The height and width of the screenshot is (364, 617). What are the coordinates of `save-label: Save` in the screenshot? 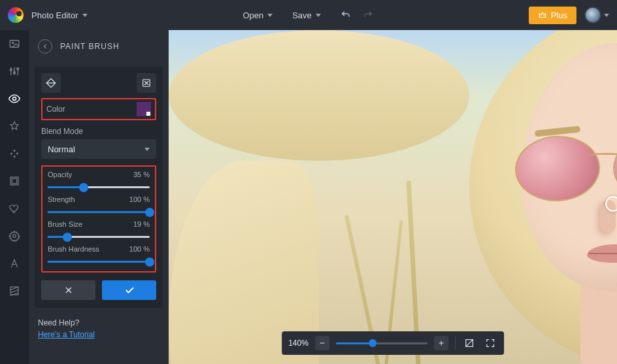 It's located at (302, 16).